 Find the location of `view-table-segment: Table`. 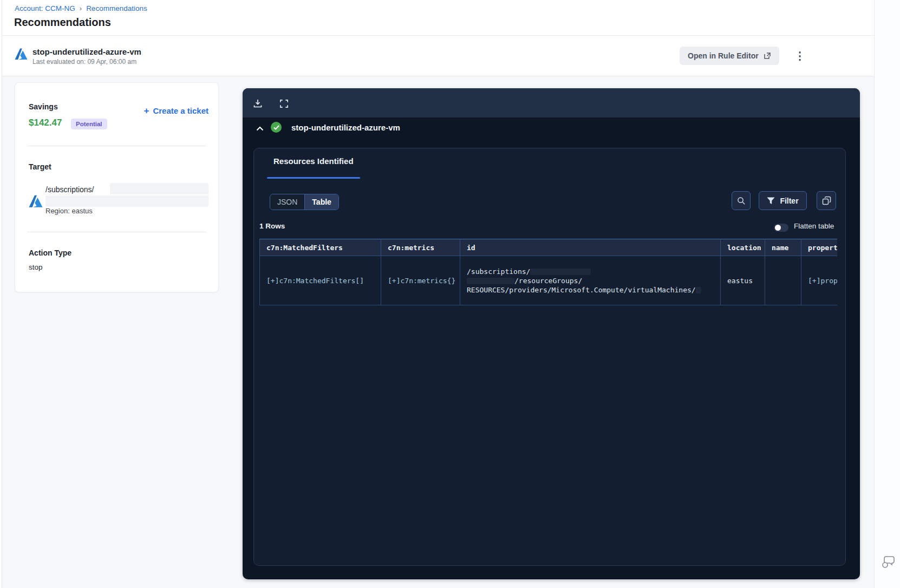

view-table-segment: Table is located at coordinates (322, 202).